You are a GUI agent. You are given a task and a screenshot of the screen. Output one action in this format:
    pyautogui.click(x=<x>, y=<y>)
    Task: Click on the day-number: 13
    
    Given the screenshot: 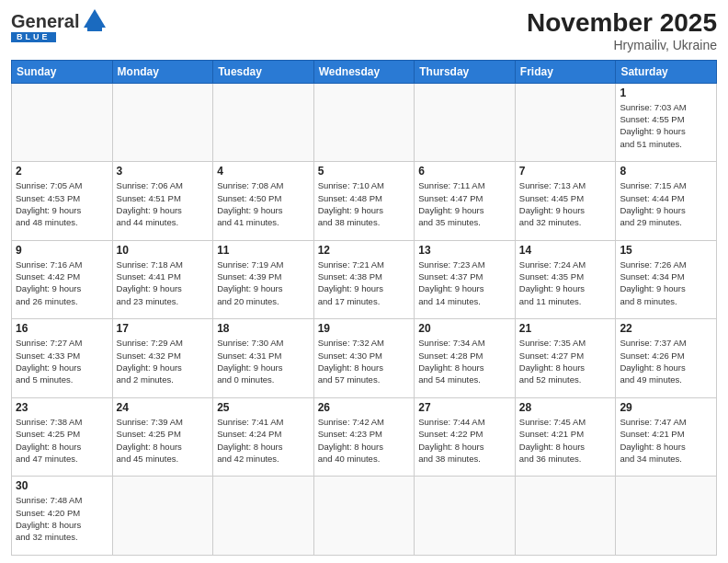 What is the action you would take?
    pyautogui.click(x=465, y=250)
    